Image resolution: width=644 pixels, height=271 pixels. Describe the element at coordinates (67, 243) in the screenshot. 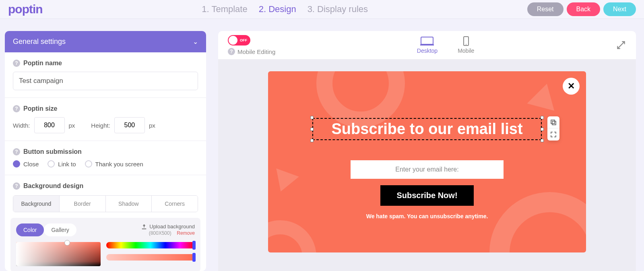

I see `sv-picker-handle` at that location.